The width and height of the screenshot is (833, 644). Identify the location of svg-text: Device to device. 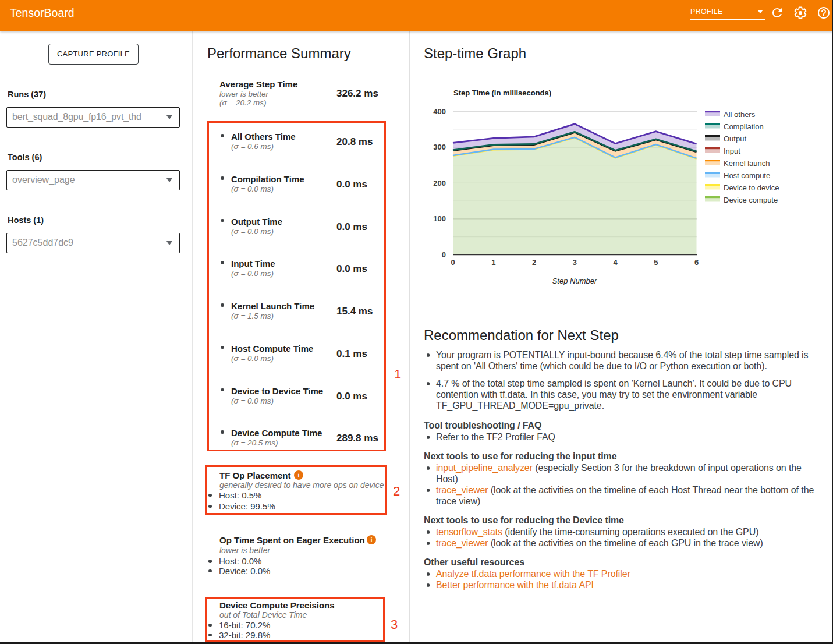
(751, 187).